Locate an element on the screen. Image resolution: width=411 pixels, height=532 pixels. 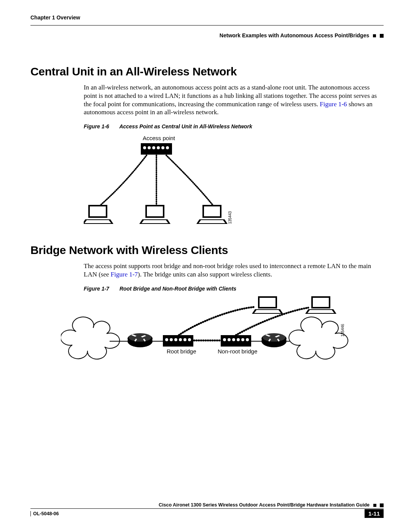
footer-right: 1-11 is located at coordinates (373, 513).